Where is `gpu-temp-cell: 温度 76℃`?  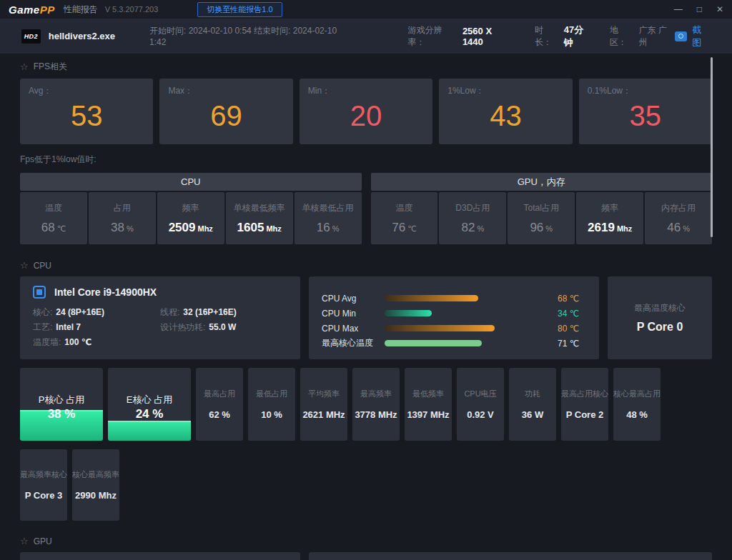 gpu-temp-cell: 温度 76℃ is located at coordinates (405, 219).